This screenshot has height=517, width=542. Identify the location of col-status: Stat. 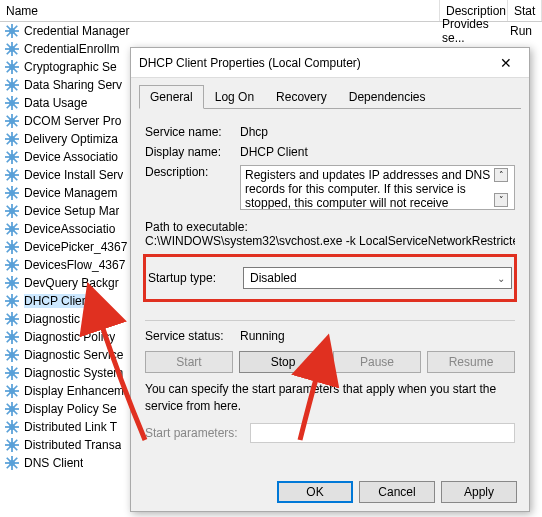
(525, 10).